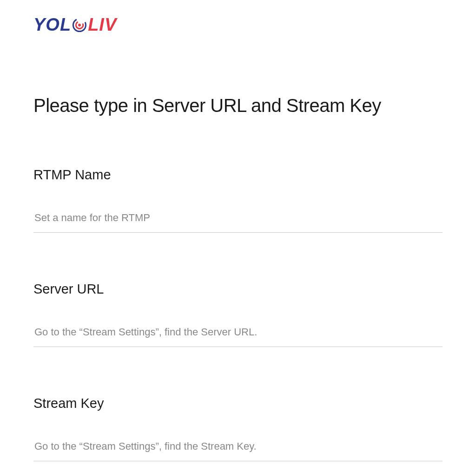 Image resolution: width=476 pixels, height=465 pixels. Describe the element at coordinates (79, 25) in the screenshot. I see `target-icon` at that location.